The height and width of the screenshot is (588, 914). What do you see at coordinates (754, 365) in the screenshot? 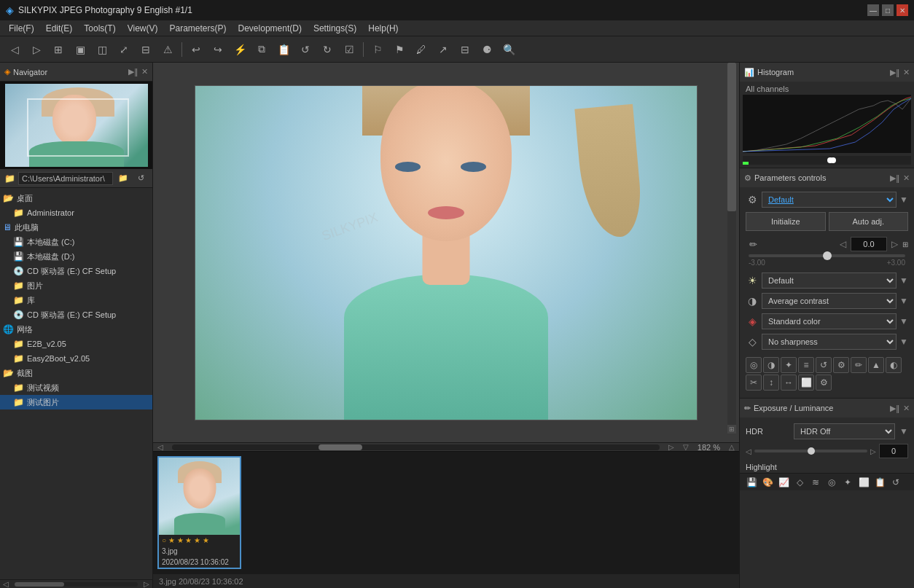
I see `quick-btn-1: ◎` at bounding box center [754, 365].